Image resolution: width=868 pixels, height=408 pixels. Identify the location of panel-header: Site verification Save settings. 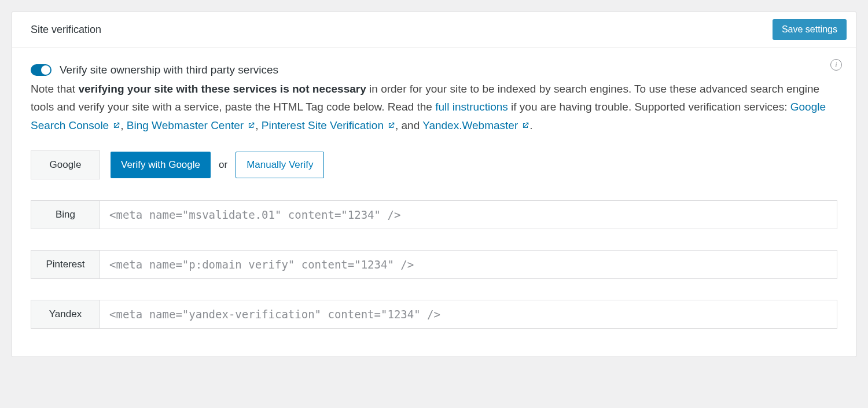
(434, 30).